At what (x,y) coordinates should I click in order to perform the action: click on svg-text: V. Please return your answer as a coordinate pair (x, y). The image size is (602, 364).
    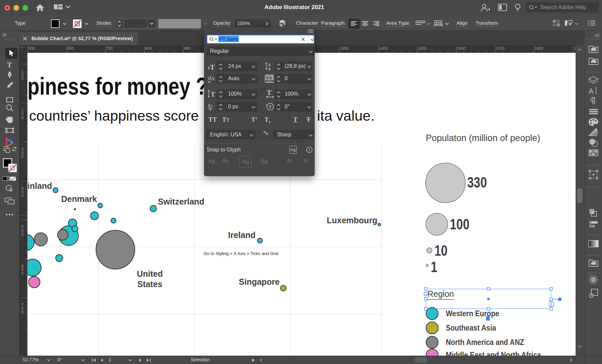
    Looking at the image, I should click on (268, 78).